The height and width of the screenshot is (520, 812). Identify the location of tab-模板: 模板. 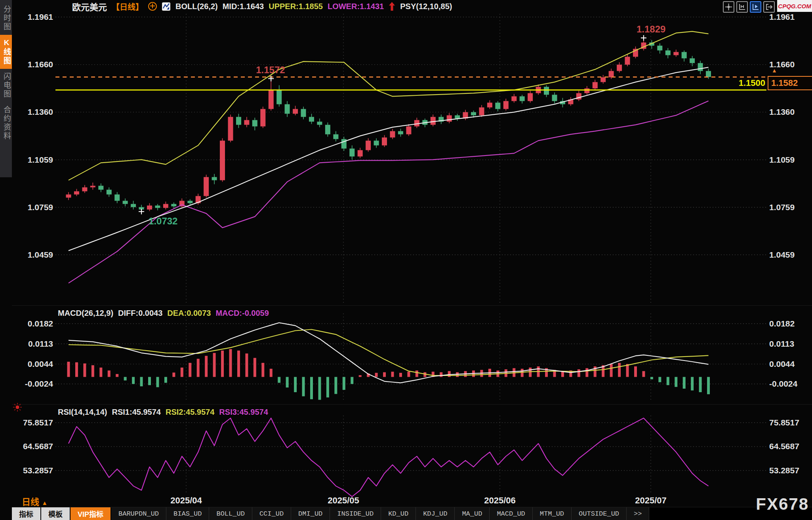
(55, 514).